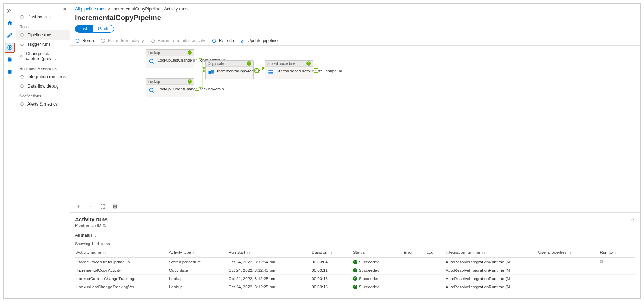 Image resolution: width=644 pixels, height=306 pixels. What do you see at coordinates (105, 225) in the screenshot?
I see `copy-run-id-icon: ⧉` at bounding box center [105, 225].